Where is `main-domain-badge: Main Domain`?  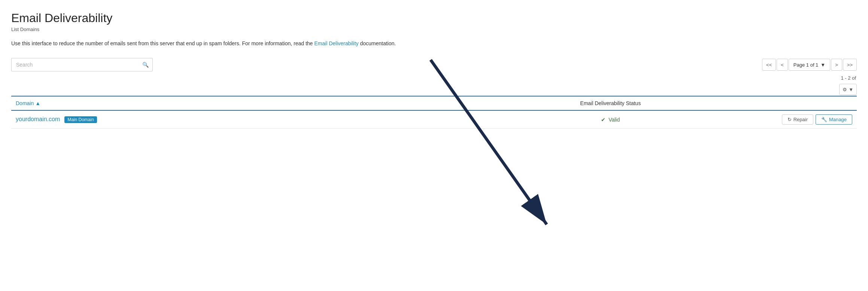 main-domain-badge: Main Domain is located at coordinates (81, 120).